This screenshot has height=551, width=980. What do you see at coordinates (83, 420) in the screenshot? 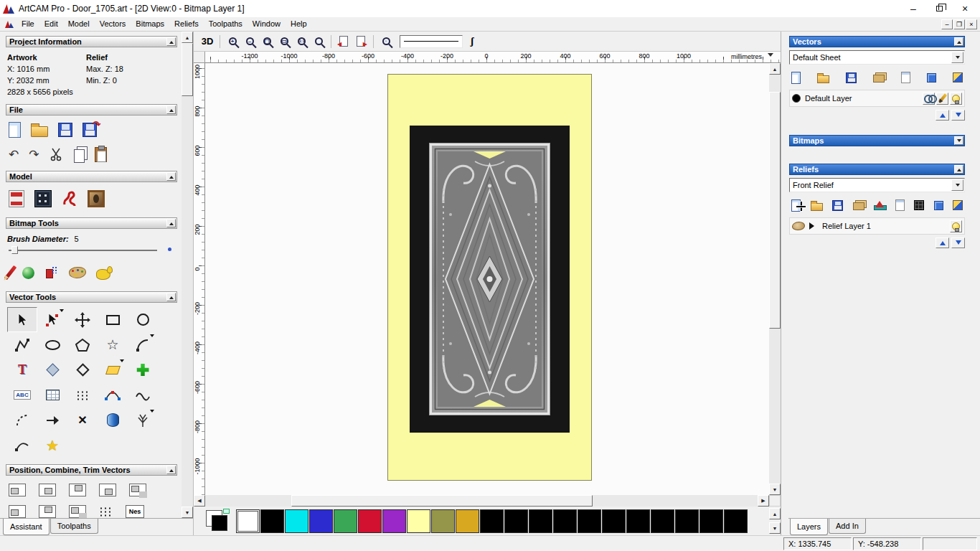
I see `trim-vectors-tool: ✕` at bounding box center [83, 420].